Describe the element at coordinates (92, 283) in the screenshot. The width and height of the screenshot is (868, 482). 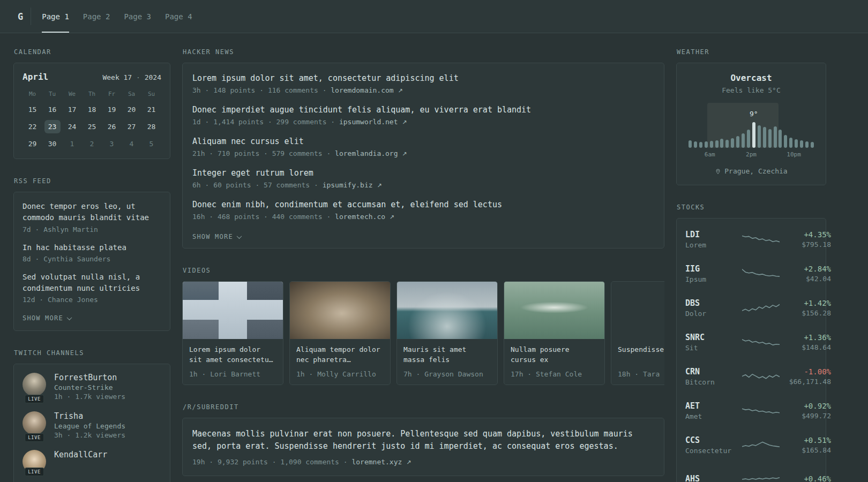
I see `rss-item-title: Sed volutpat nulla nisl, a condimentum n…` at that location.